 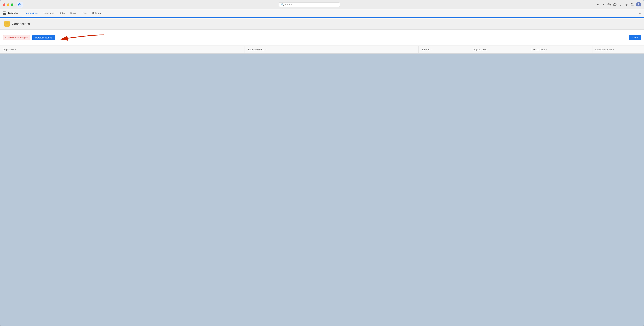 What do you see at coordinates (640, 13) in the screenshot?
I see `edit-icon: ✏` at bounding box center [640, 13].